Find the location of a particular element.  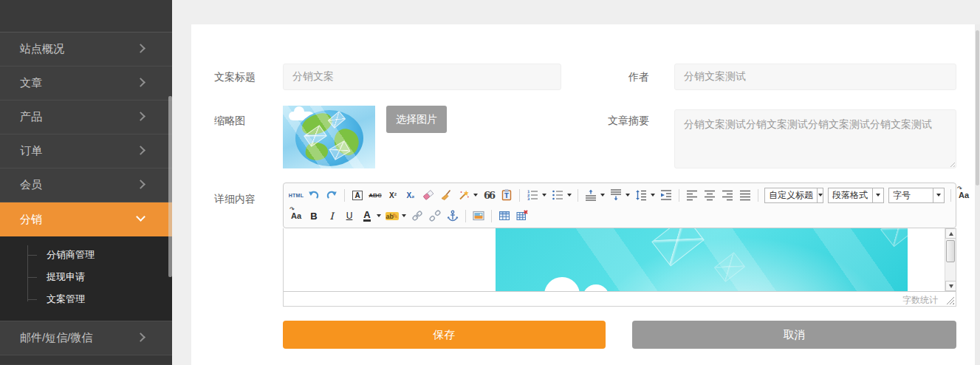

ordered-list-icon: 123 is located at coordinates (532, 195).